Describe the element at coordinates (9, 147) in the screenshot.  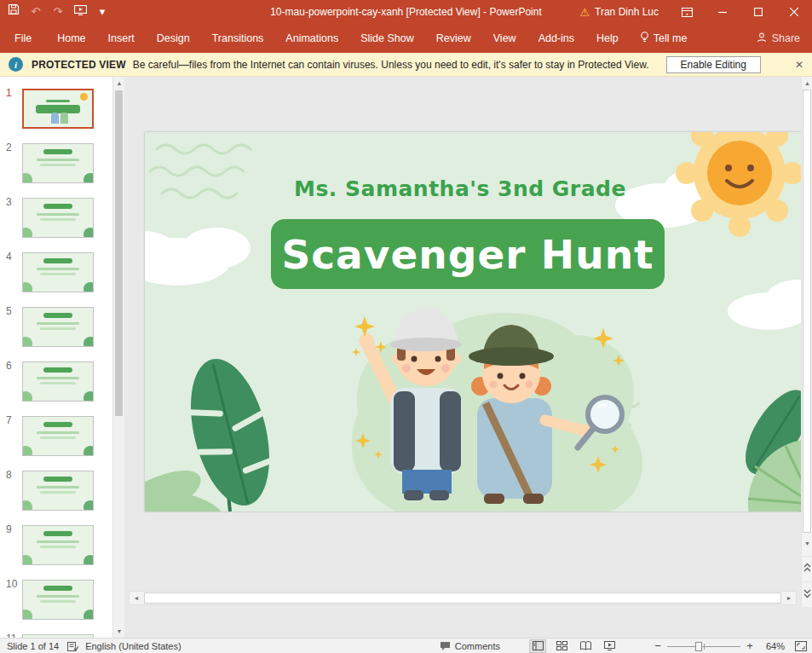
I see `slide-number: 2` at that location.